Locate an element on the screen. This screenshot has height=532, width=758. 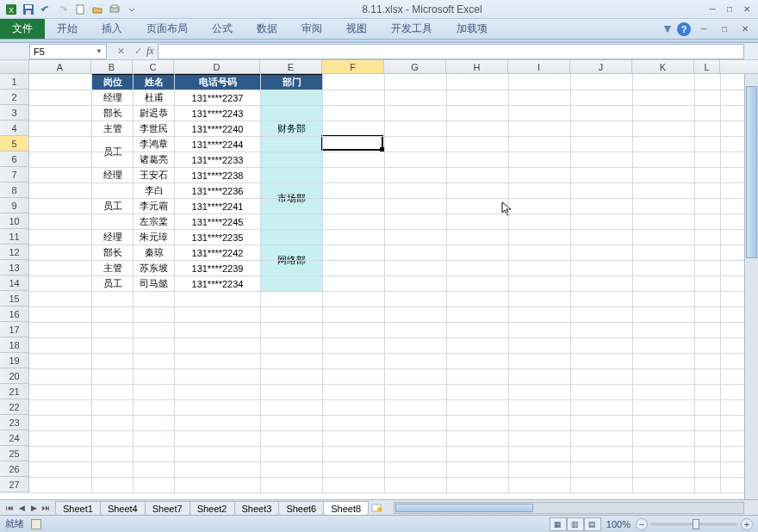
column-header: D is located at coordinates (217, 67).